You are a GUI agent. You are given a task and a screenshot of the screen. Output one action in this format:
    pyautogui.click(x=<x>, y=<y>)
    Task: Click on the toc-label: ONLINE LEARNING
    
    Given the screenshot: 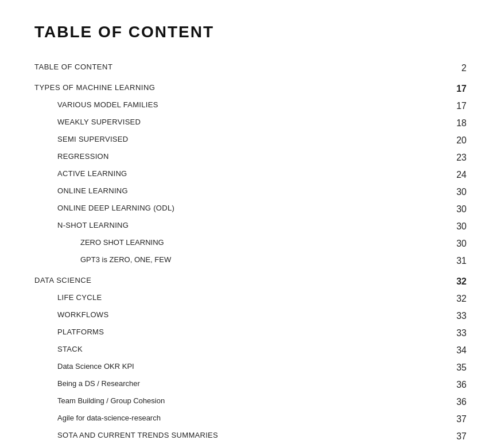 What is the action you would take?
    pyautogui.click(x=218, y=192)
    